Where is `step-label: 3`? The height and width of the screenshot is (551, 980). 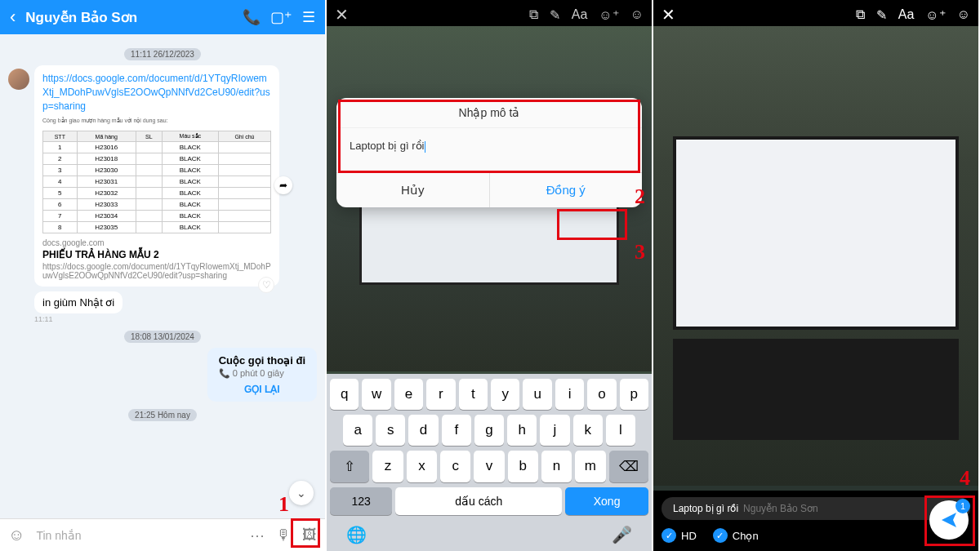
step-label: 3 is located at coordinates (640, 252).